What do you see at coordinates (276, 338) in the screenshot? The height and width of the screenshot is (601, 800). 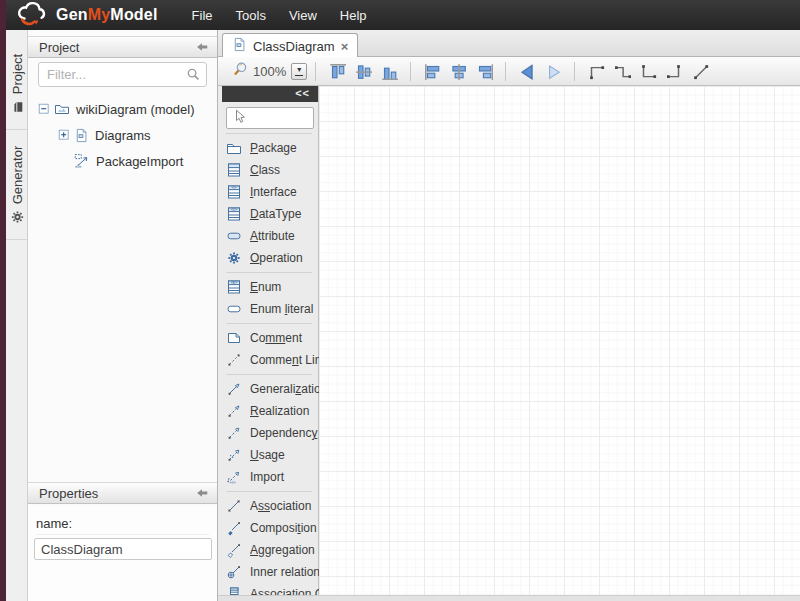 I see `palette-tool-label: Comment` at bounding box center [276, 338].